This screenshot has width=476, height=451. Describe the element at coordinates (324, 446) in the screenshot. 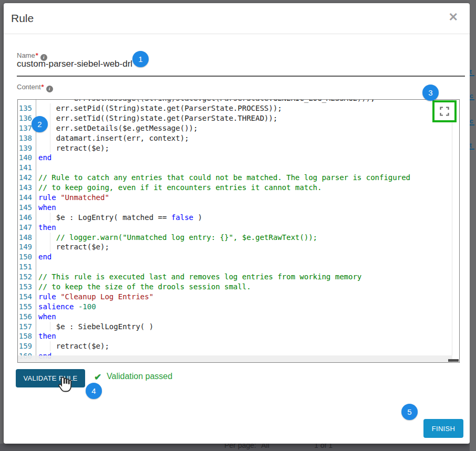

I see `pagination-label: 1 of 1` at that location.